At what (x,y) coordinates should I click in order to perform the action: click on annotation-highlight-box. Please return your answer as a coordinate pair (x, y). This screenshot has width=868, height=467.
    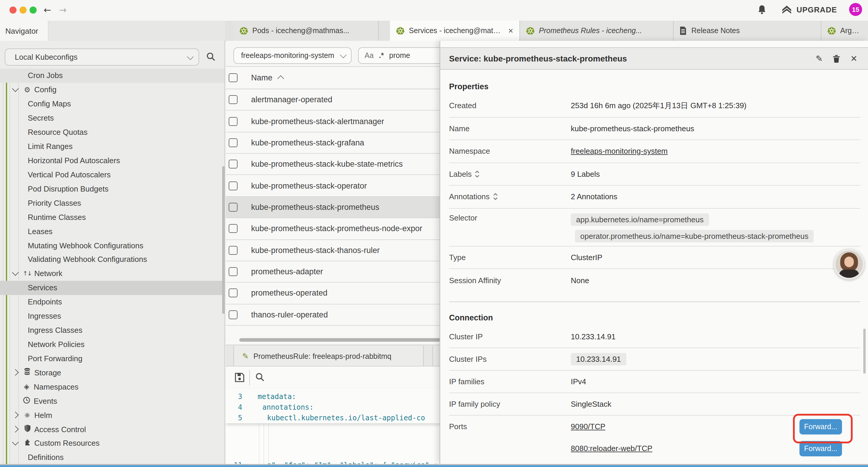
    Looking at the image, I should click on (823, 429).